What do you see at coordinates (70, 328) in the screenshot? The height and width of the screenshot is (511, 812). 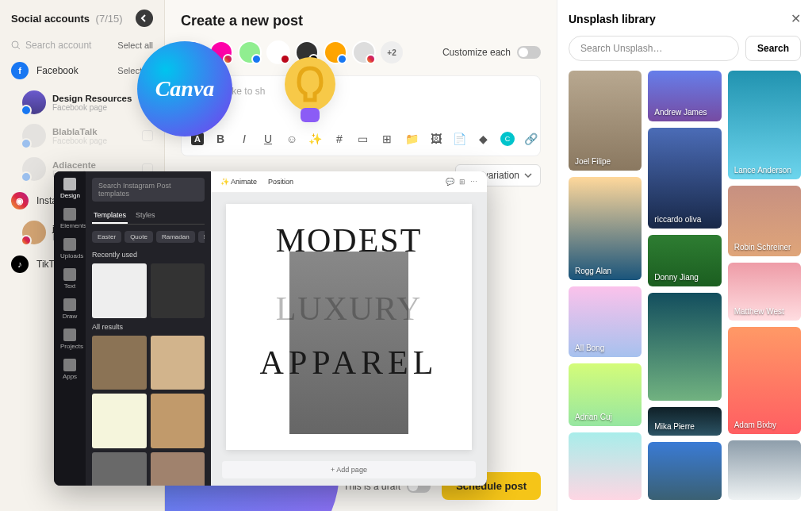 I see `canva-rail: DesignElementsUploadsTextDrawProjectsApp…` at bounding box center [70, 328].